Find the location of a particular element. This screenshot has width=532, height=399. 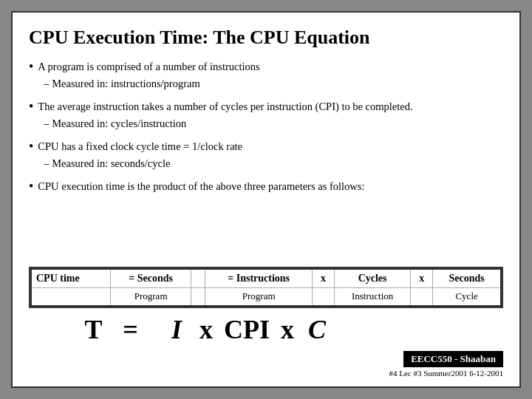

eq-label: CPU time is located at coordinates (71, 279).